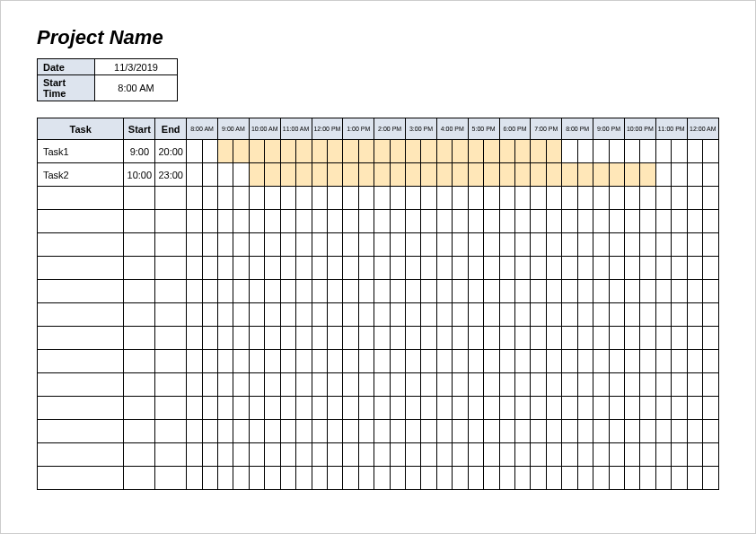  What do you see at coordinates (140, 152) in the screenshot?
I see `start-cell: 9:00` at bounding box center [140, 152].